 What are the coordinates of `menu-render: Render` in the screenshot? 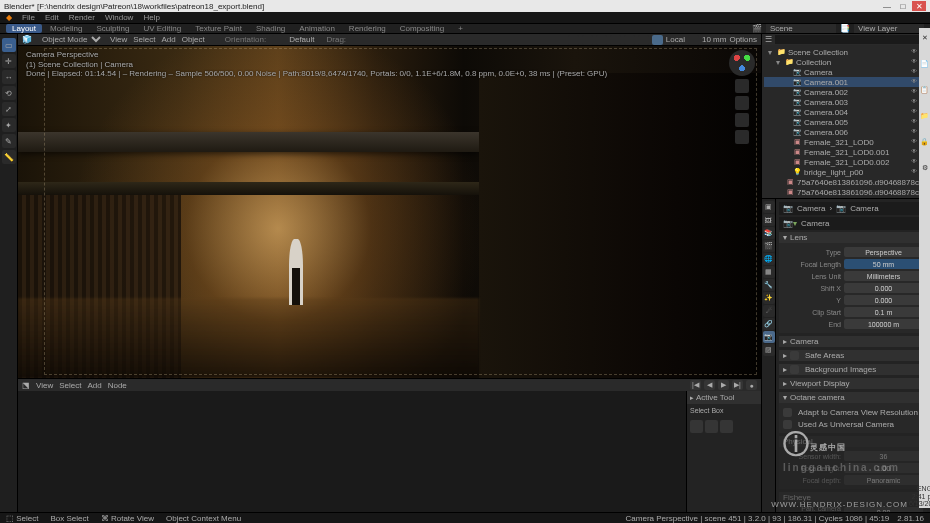 It's located at (82, 18).